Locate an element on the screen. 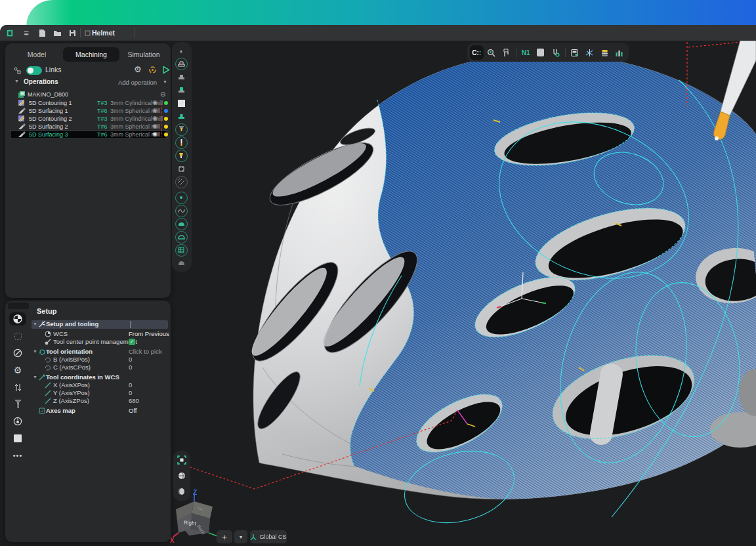  setup-row: Tool center point management ✓ is located at coordinates (100, 342).